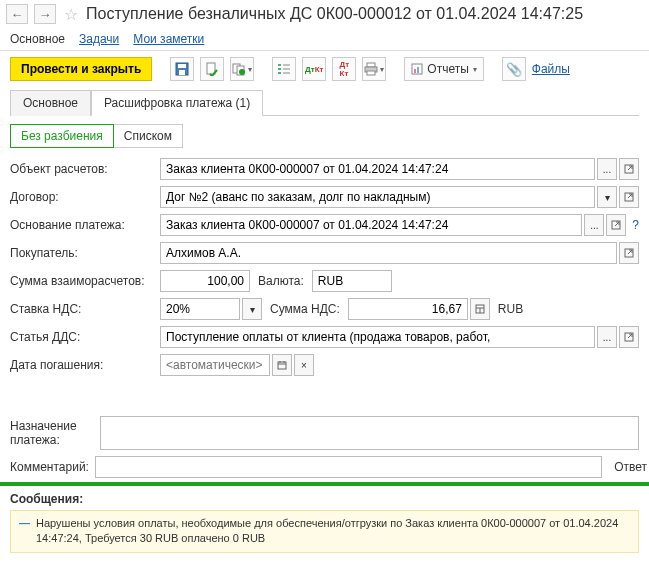  What do you see at coordinates (168, 39) in the screenshot?
I see `subnav-notes: Мои заметки` at bounding box center [168, 39].